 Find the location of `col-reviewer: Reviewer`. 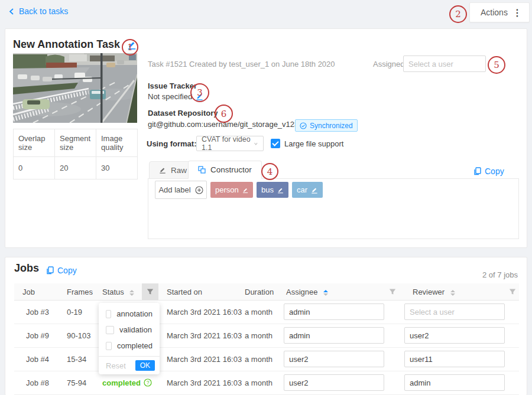

col-reviewer: Reviewer is located at coordinates (434, 292).